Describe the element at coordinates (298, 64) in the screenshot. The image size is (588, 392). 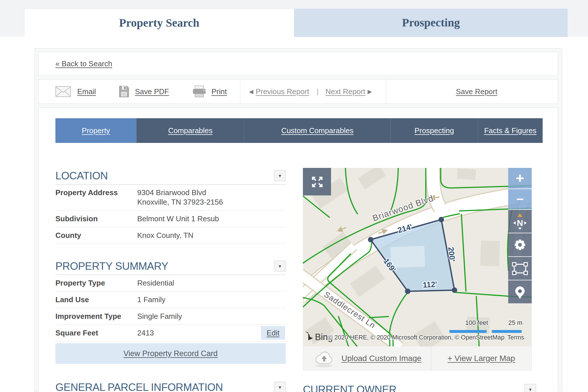
I see `back-bar` at that location.